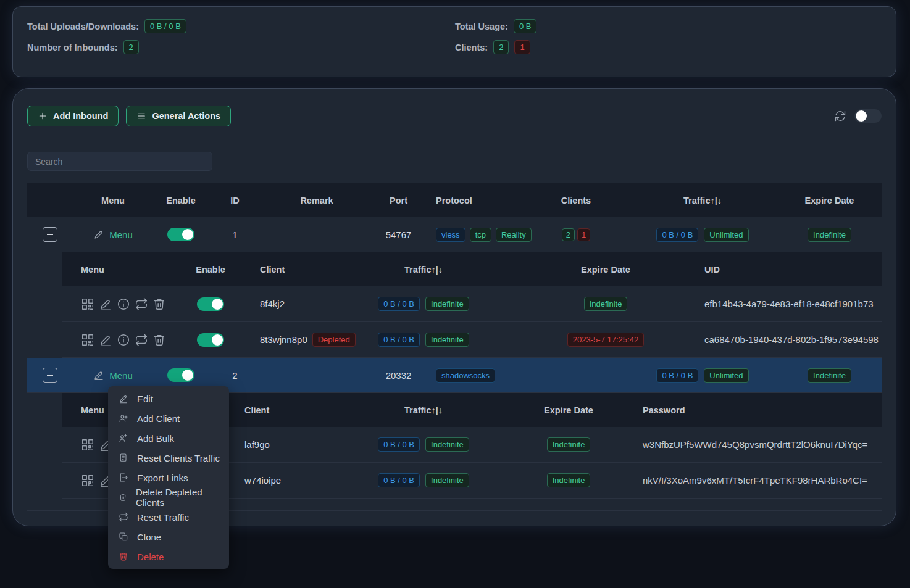  I want to click on stat-value-tag: 2, so click(131, 47).